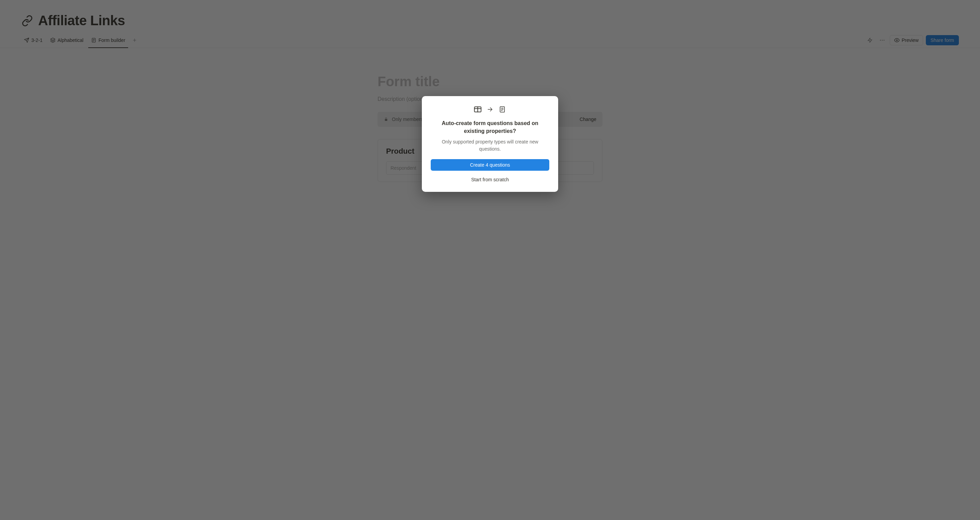  Describe the element at coordinates (490, 127) in the screenshot. I see `modal-title: Auto-create form questions based on exis…` at that location.